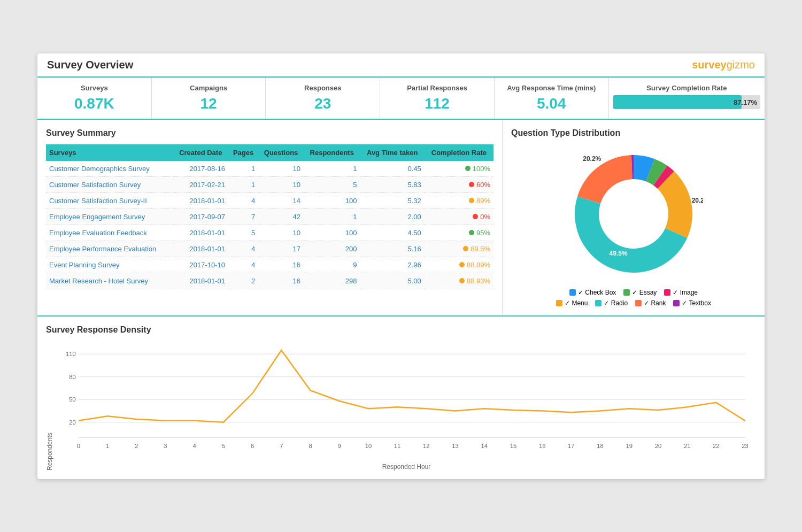  Describe the element at coordinates (110, 184) in the screenshot. I see `cell-survey-name: Customer Satisfaction Survey` at that location.